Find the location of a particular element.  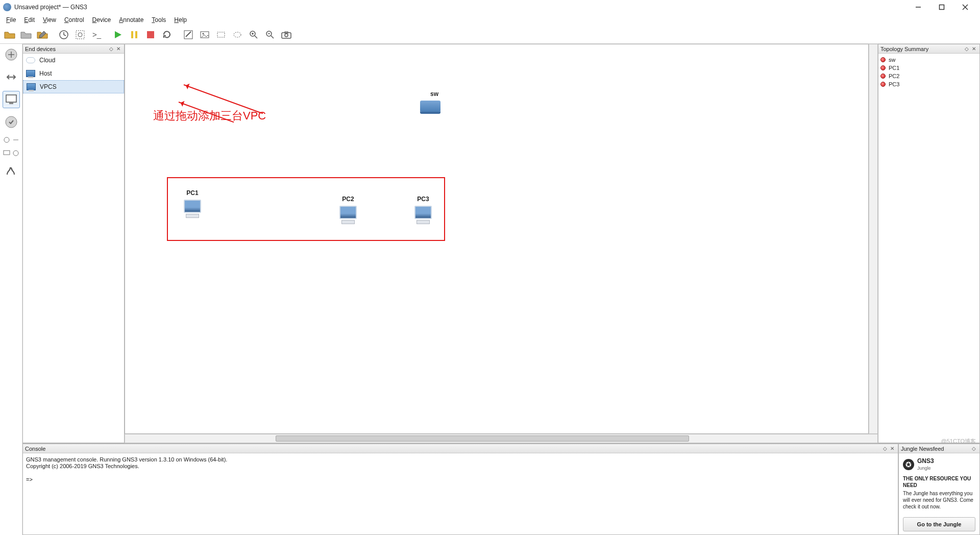

dock-add-link is located at coordinates (11, 171).